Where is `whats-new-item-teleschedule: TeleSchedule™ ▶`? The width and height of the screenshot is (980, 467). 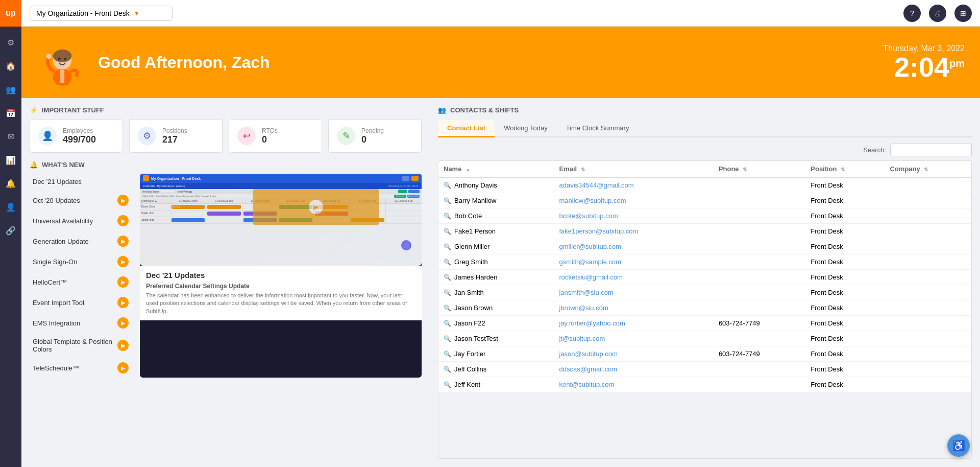 whats-new-item-teleschedule: TeleSchedule™ ▶ is located at coordinates (81, 368).